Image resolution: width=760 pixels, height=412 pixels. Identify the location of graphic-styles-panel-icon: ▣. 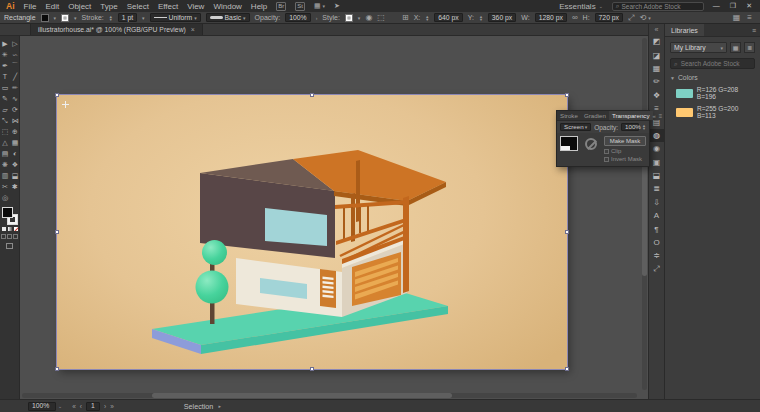
(656, 162).